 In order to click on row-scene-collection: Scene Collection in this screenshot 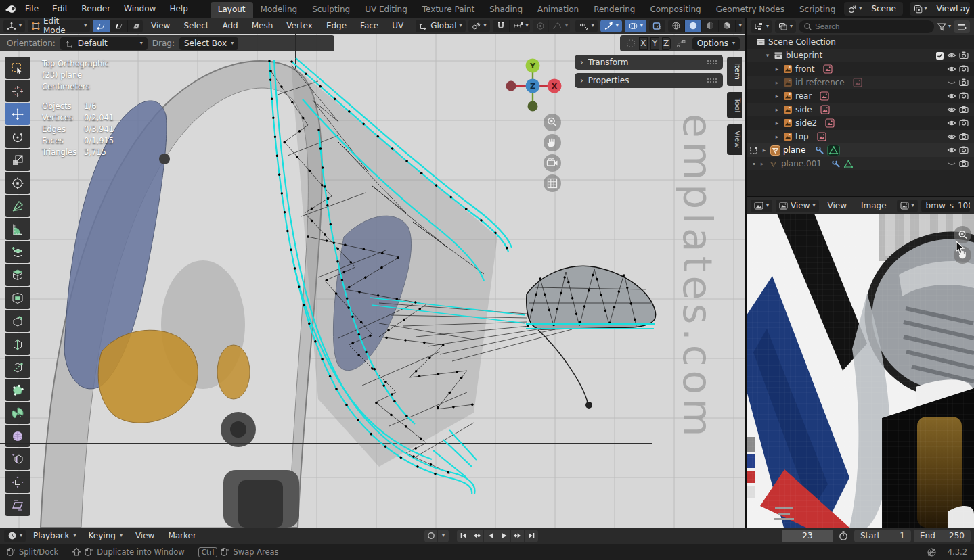, I will do `click(860, 42)`.